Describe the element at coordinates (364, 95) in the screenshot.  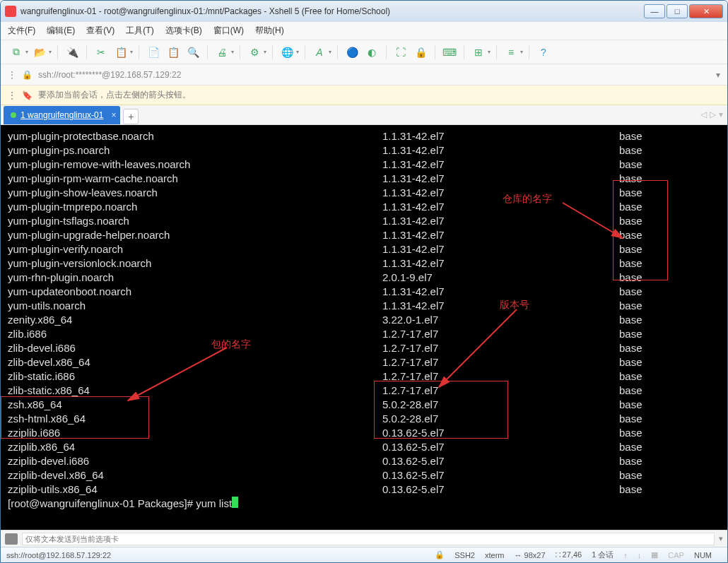
I see `hint-bar: ⋮ 🔖 要添加当前会话，点击左侧的箭头按钮。` at that location.